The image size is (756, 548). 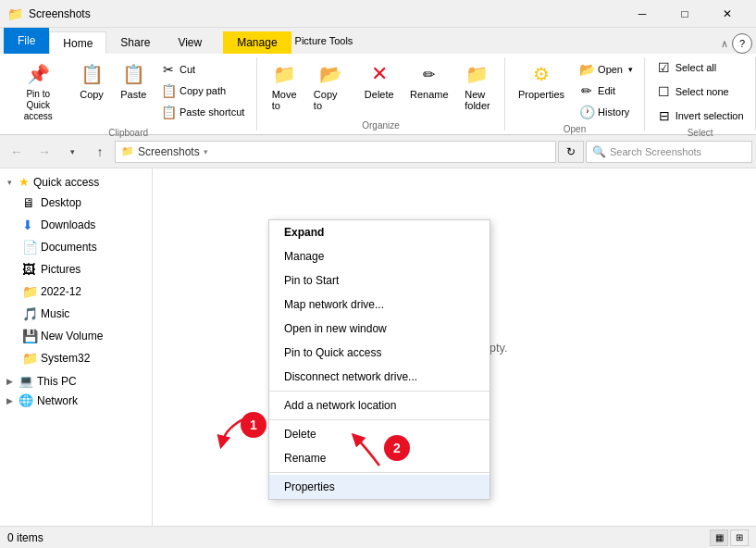 I want to click on documents-icon: 📄, so click(x=30, y=247).